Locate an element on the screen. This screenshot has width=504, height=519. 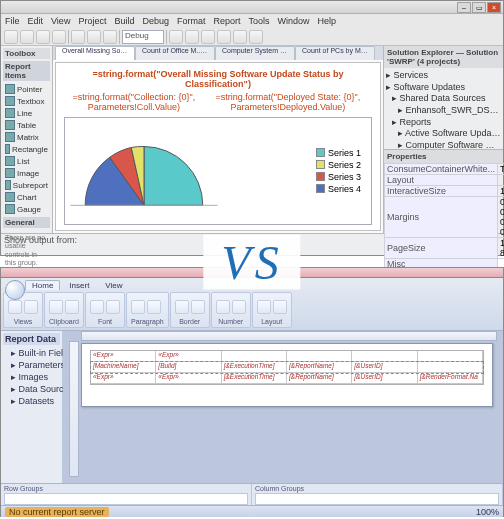
toolbox-item: Image is located at coordinates (26, 173).